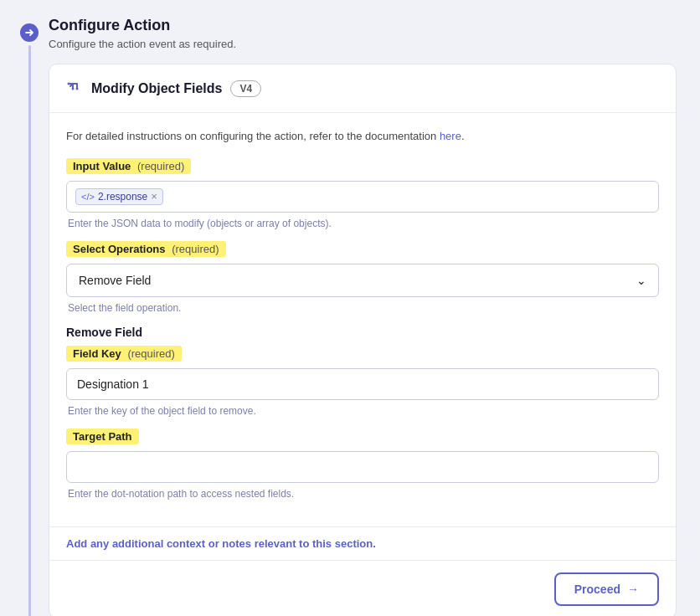 This screenshot has width=700, height=616. I want to click on chevron-down-icon: ⌄, so click(641, 280).